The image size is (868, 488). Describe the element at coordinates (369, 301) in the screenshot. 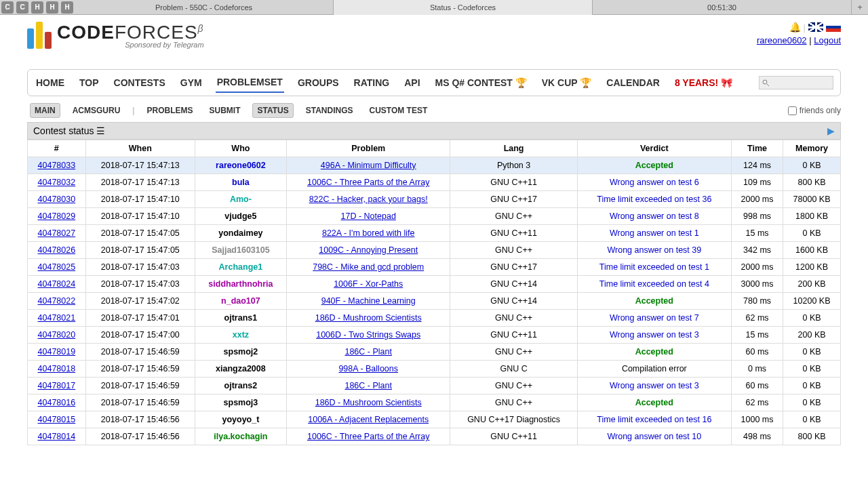

I see `problem-link: 940F - Machine Learning` at that location.